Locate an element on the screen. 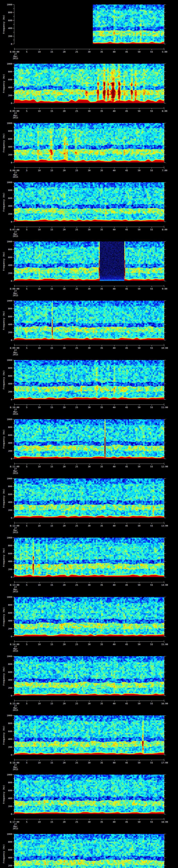 The width and height of the screenshot is (178, 868). end-time-label: 15:00 is located at coordinates (165, 644).